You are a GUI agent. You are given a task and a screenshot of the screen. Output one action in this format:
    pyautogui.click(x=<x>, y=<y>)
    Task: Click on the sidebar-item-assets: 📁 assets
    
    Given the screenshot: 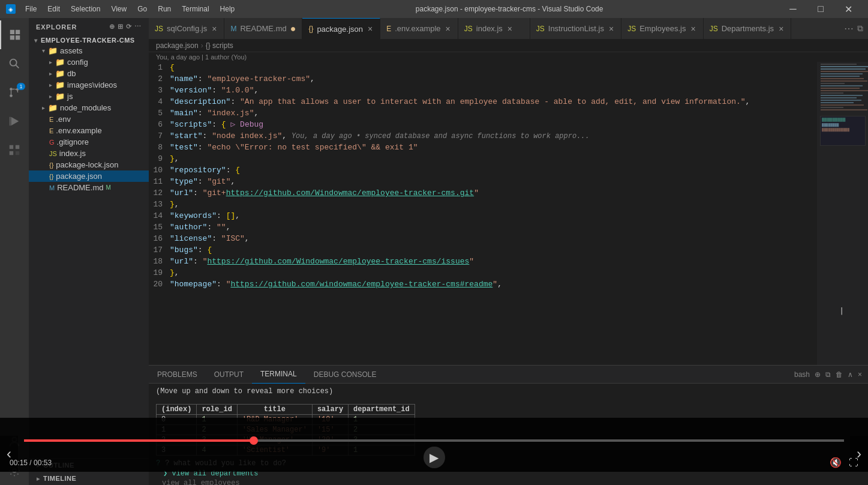 What is the action you would take?
    pyautogui.click(x=89, y=50)
    